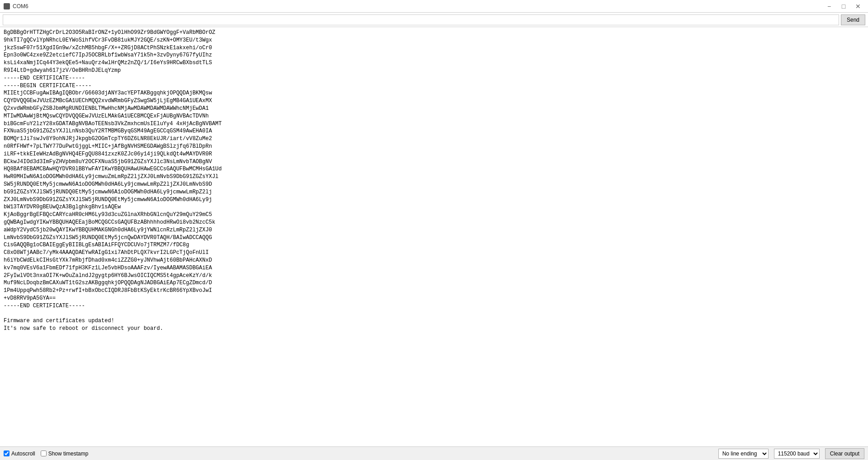  What do you see at coordinates (743, 454) in the screenshot?
I see `line-ending-select: No line endingNewlineCarriage returnBoth…` at bounding box center [743, 454].